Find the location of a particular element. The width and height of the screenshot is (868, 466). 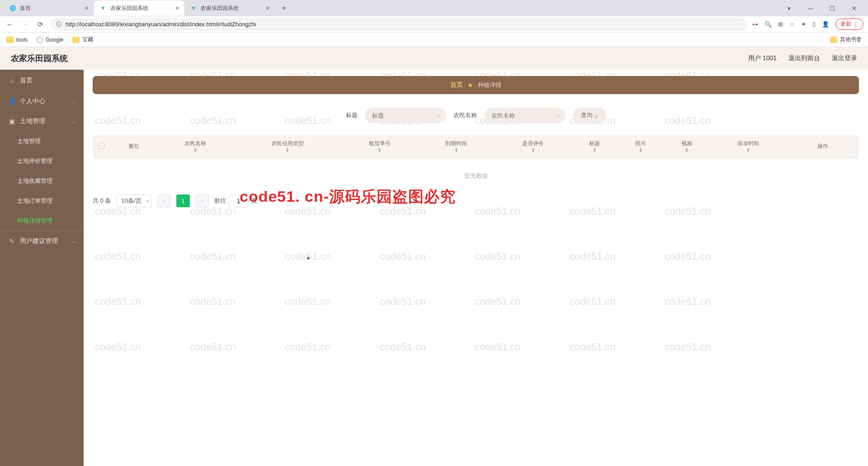

empty-row: 暂无数据 is located at coordinates (476, 173).